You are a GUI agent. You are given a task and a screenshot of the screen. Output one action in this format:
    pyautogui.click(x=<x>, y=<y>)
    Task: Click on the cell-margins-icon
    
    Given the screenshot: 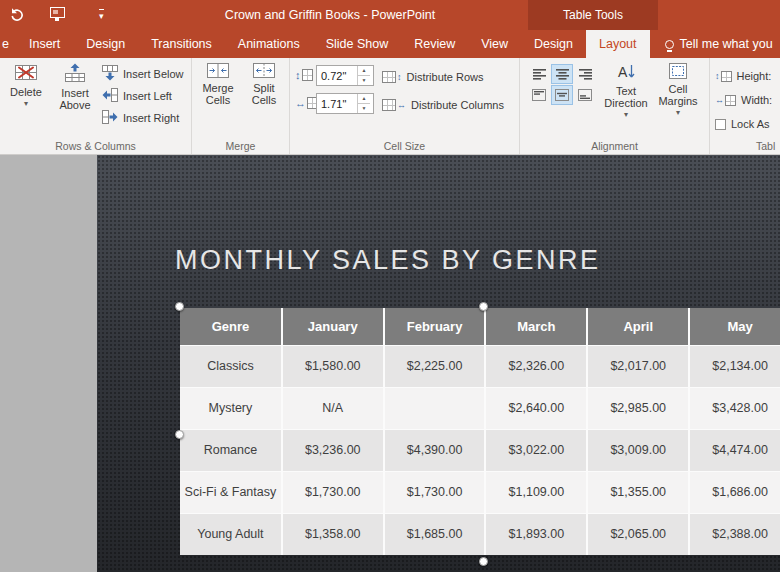 What is the action you would take?
    pyautogui.click(x=678, y=72)
    